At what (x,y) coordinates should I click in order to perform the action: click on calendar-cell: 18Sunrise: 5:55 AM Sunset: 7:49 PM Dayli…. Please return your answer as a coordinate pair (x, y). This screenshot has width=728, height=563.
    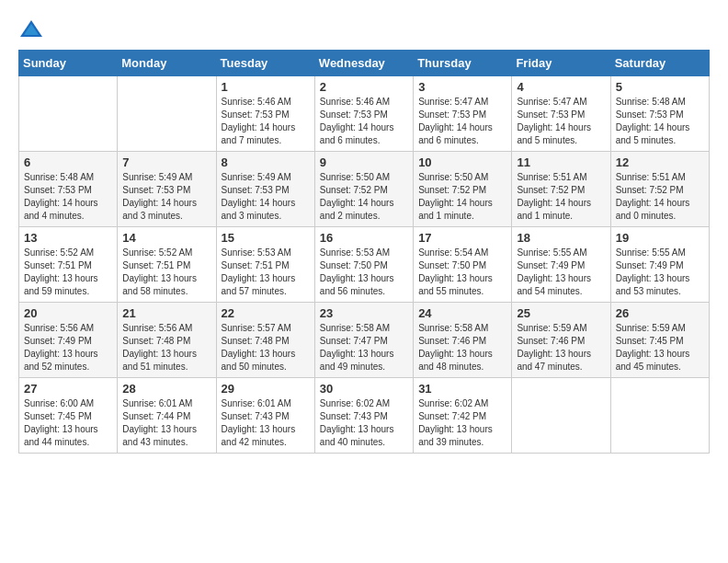
    Looking at the image, I should click on (561, 265).